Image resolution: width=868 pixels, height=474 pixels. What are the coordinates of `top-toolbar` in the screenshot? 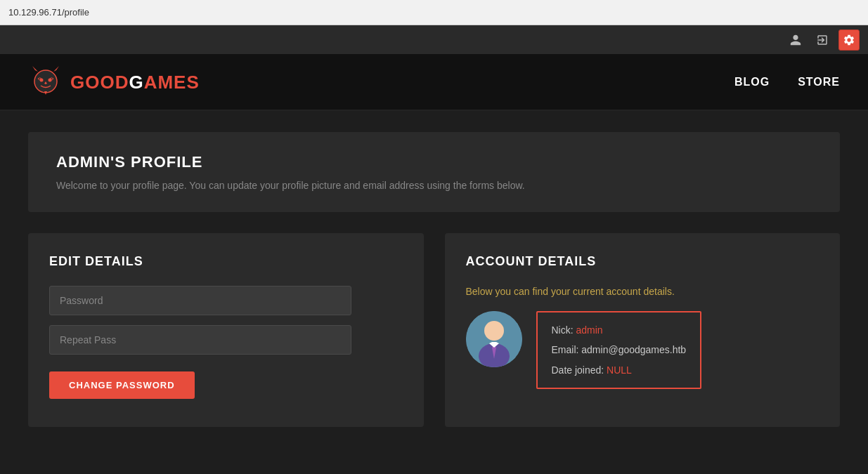 It's located at (434, 40).